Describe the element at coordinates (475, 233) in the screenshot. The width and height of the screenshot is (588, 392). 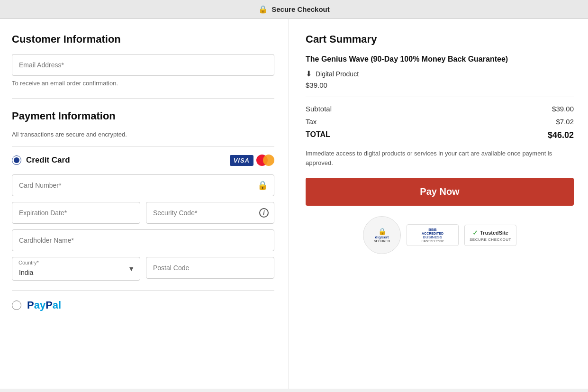
I see `trusted-check-icon: ✓` at that location.